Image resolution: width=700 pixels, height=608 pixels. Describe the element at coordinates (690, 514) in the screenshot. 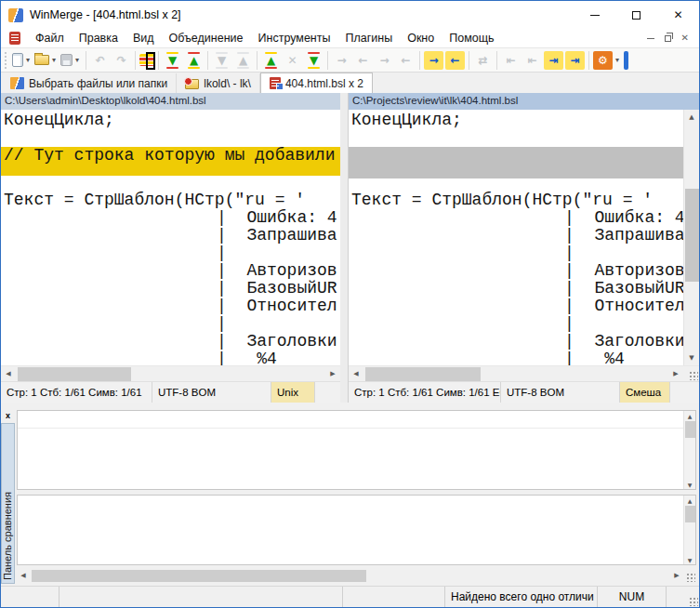

I see `diff-bottom-scroll-thumb` at that location.